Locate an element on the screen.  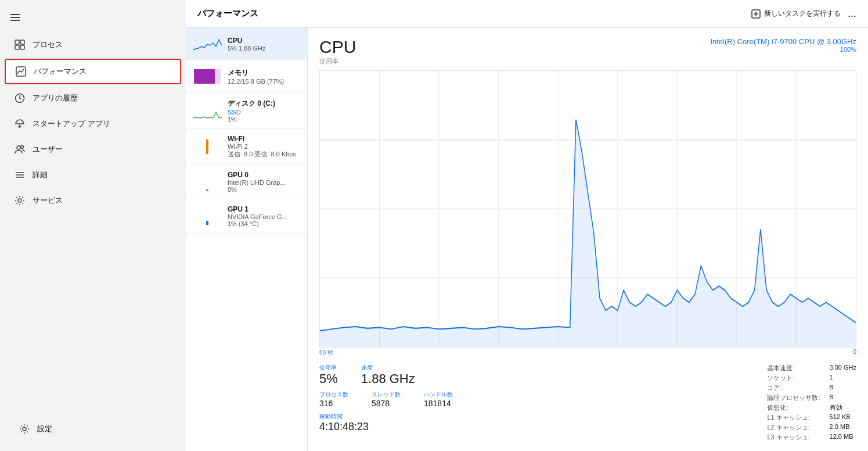
spec-key-5: L1 キャッシュ: is located at coordinates (793, 417).